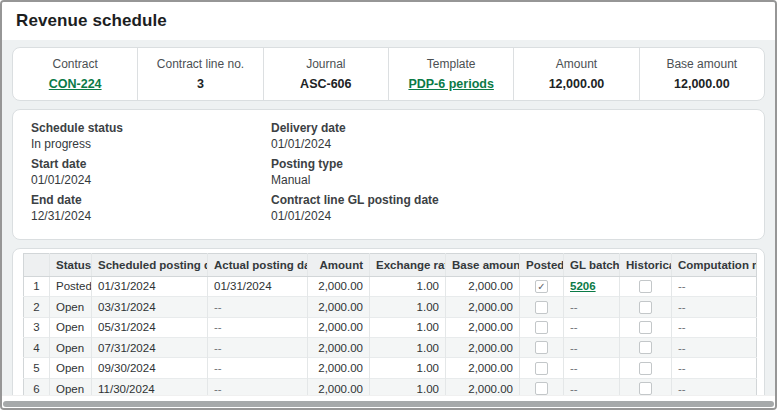 This screenshot has height=410, width=777. Describe the element at coordinates (714, 264) in the screenshot. I see `col-header-computation-memo: Computation memo` at that location.